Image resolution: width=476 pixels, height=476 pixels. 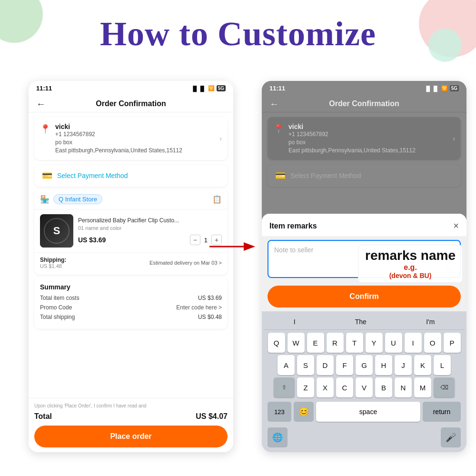 What do you see at coordinates (326, 176) in the screenshot?
I see `right-payment-label: Select Payment Method` at bounding box center [326, 176].